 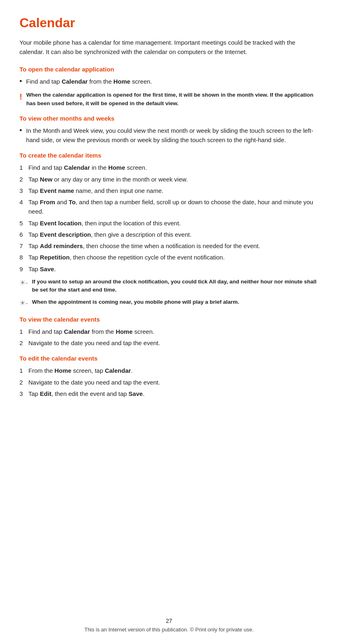 I want to click on section-view-events: To view the calendar events 1 Find and t…, so click(x=169, y=332).